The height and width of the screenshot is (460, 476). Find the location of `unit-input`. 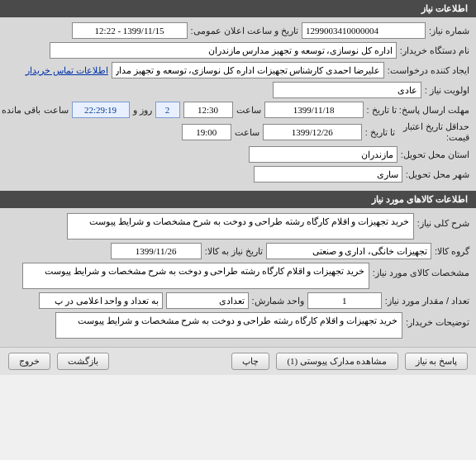

unit-input is located at coordinates (207, 301).